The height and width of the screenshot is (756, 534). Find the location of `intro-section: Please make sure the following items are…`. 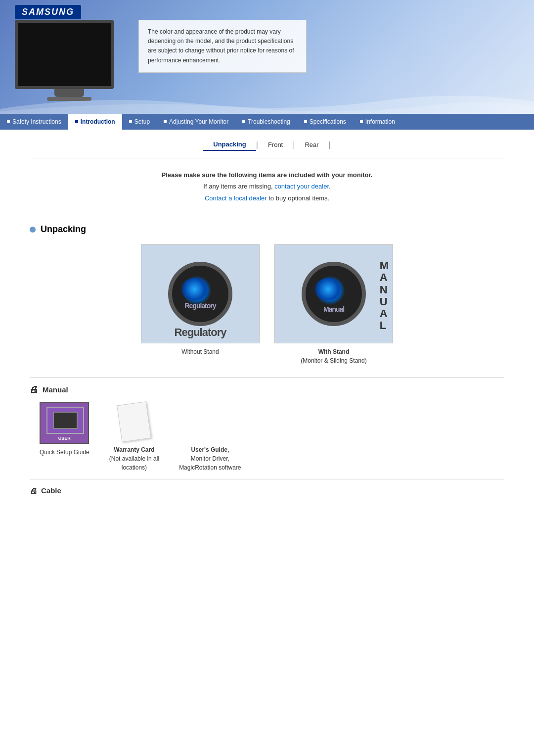

intro-section: Please make sure the following items are… is located at coordinates (267, 186).